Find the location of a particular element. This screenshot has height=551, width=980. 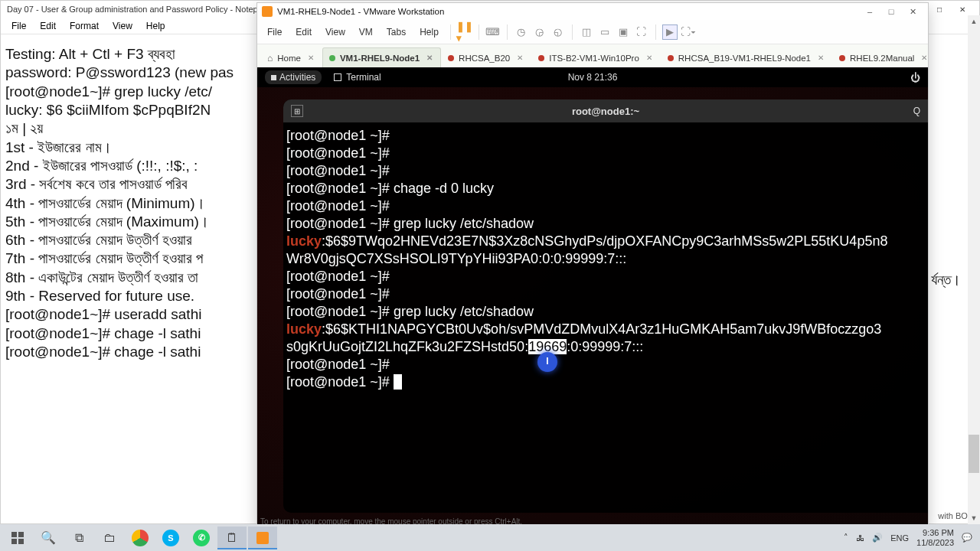

vmware-menu-tabs: Tabs is located at coordinates (397, 32).